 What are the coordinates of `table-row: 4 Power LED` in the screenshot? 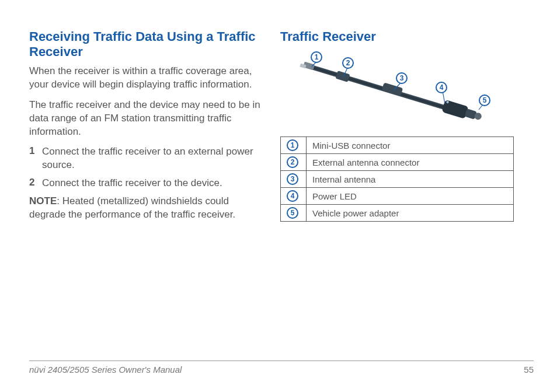 It's located at (397, 196).